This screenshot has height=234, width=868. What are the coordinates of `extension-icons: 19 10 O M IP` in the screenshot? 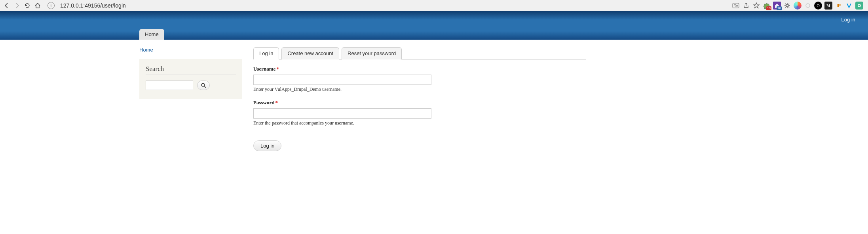 It's located at (798, 6).